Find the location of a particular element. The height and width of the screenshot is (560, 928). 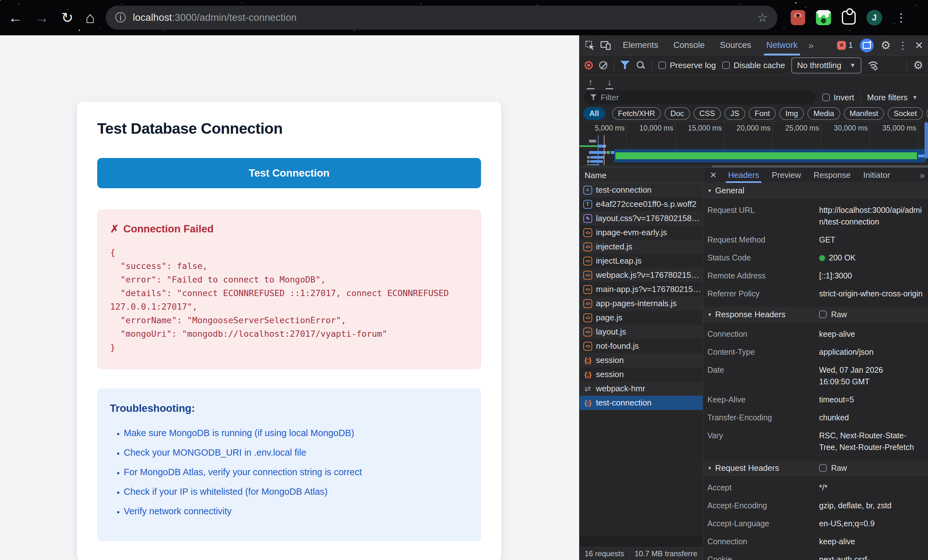

browser-menu-icon: ⋮ is located at coordinates (901, 18).